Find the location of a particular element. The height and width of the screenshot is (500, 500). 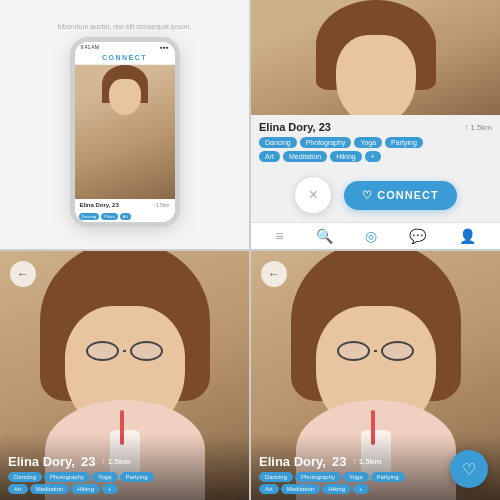

card-tag-yoga: Yoga is located at coordinates (368, 142).